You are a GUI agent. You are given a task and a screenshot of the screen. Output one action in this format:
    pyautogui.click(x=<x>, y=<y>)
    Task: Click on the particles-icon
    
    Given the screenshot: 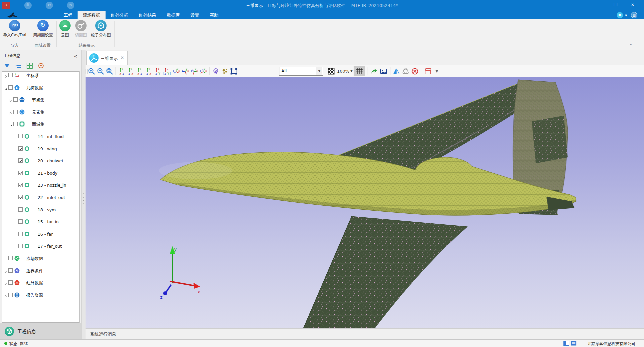 What is the action you would take?
    pyautogui.click(x=225, y=71)
    